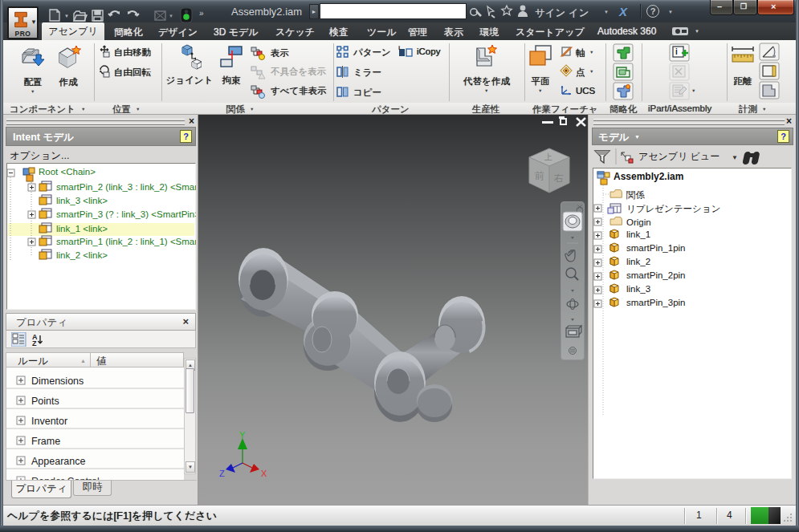 The height and width of the screenshot is (532, 799). What do you see at coordinates (636, 195) in the screenshot?
I see `svg-text: 関係` at bounding box center [636, 195].